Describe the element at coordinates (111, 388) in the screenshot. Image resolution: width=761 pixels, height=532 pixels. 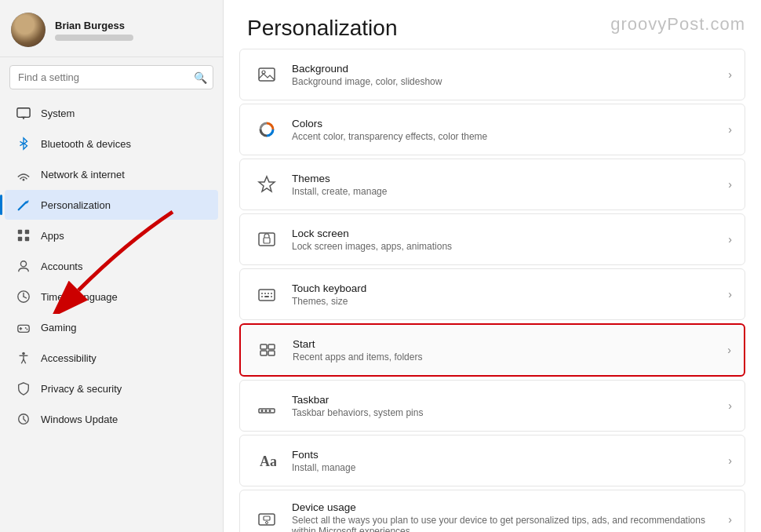
I see `sidebar-item-privacy: Privacy & security` at that location.